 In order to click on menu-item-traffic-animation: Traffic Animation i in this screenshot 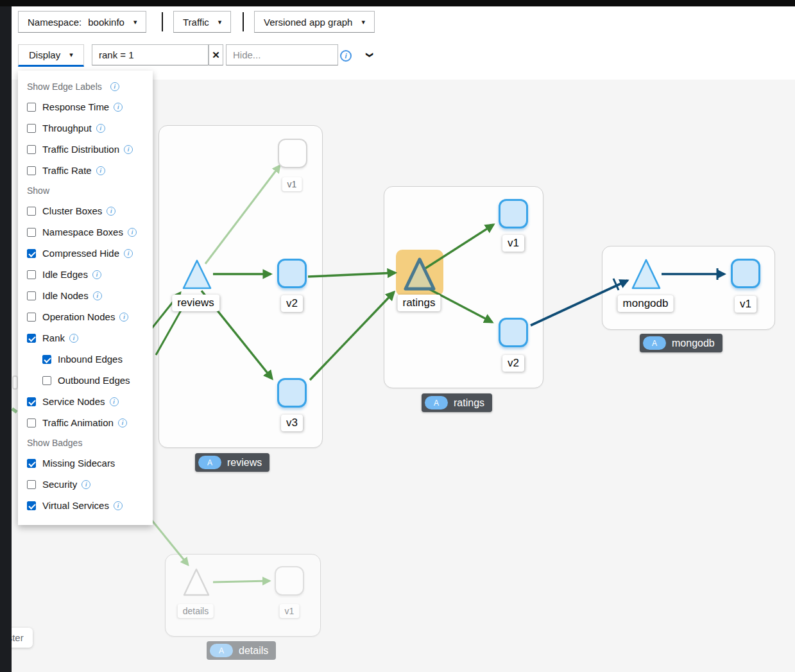, I will do `click(85, 422)`.